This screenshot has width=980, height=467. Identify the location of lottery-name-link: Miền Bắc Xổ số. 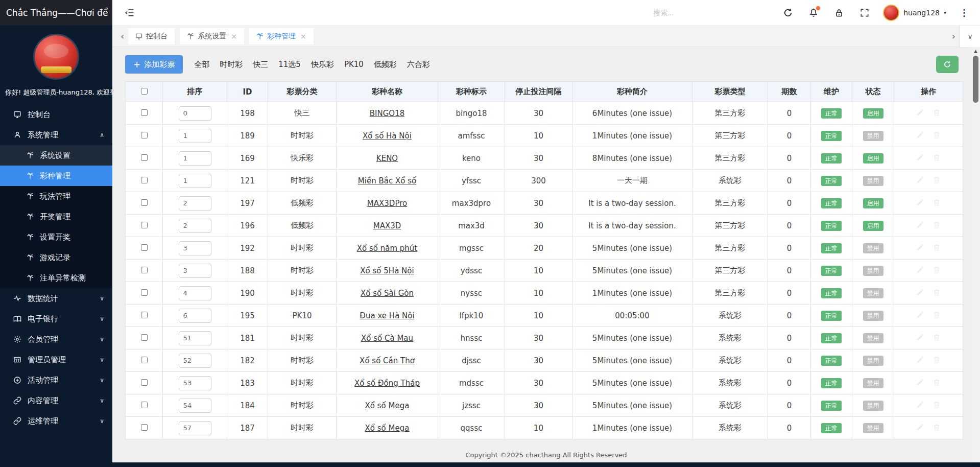
(387, 181).